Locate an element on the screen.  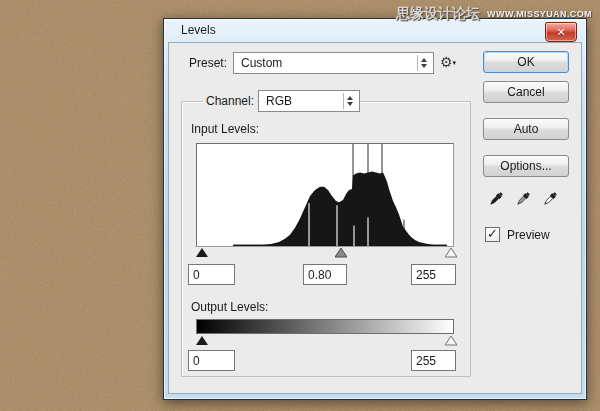
input-highlight-slider is located at coordinates (451, 253).